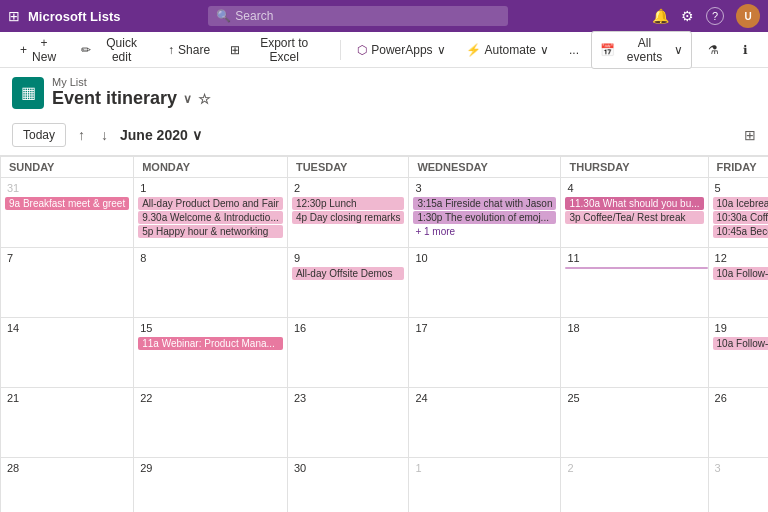 Image resolution: width=768 pixels, height=512 pixels. I want to click on cal-day-number: 24, so click(421, 398).